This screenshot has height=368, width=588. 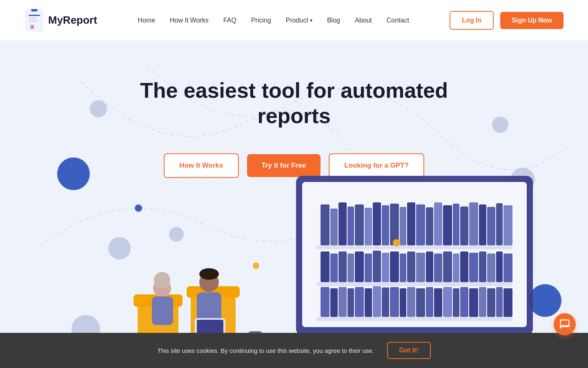 What do you see at coordinates (189, 20) in the screenshot?
I see `nav-how-it-works: How It Works` at bounding box center [189, 20].